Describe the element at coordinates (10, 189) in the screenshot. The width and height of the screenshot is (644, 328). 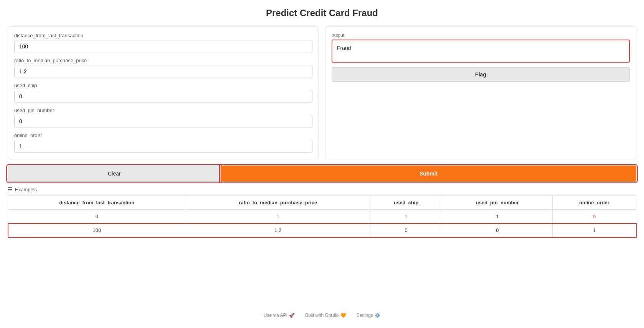
I see `examples-icon: ☰` at that location.